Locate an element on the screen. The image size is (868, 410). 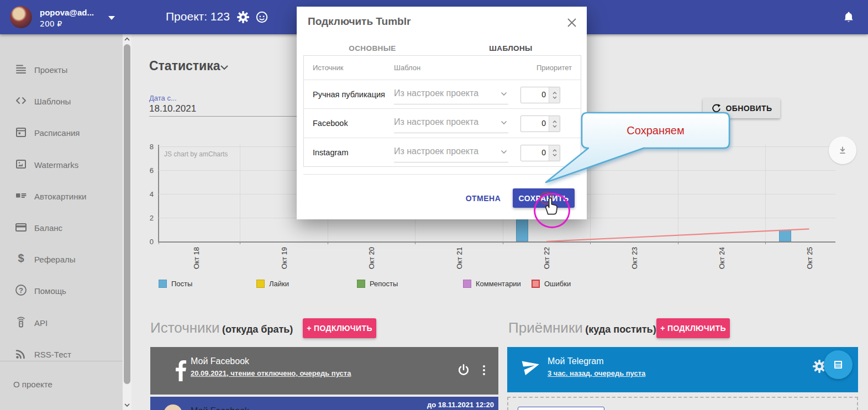
receiver-card-status-link: 3 час. назад, очередь пуста is located at coordinates (597, 374).